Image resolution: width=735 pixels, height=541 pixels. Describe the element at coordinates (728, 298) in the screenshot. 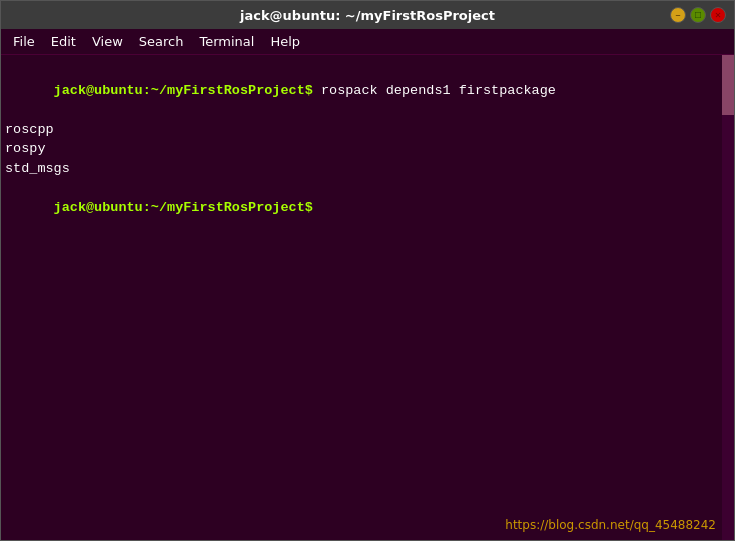

I see `scrollbar` at that location.